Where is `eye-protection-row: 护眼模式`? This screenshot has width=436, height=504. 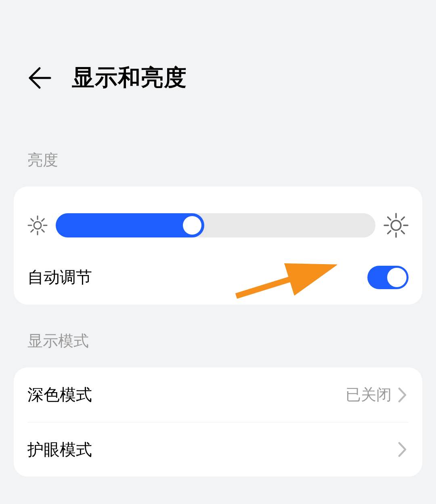
eye-protection-row: 护眼模式 is located at coordinates (218, 449).